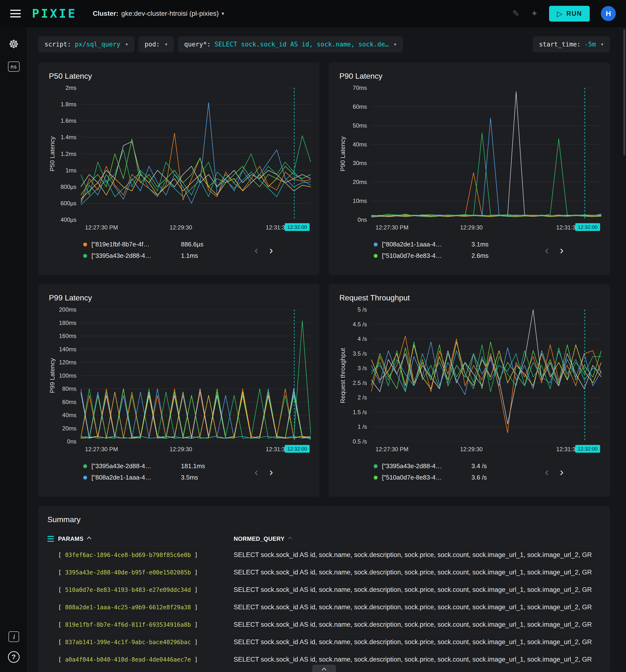  I want to click on param-cell: [ 837ab141-399e-4c1f-9abc-bace40296bac ], so click(146, 642).